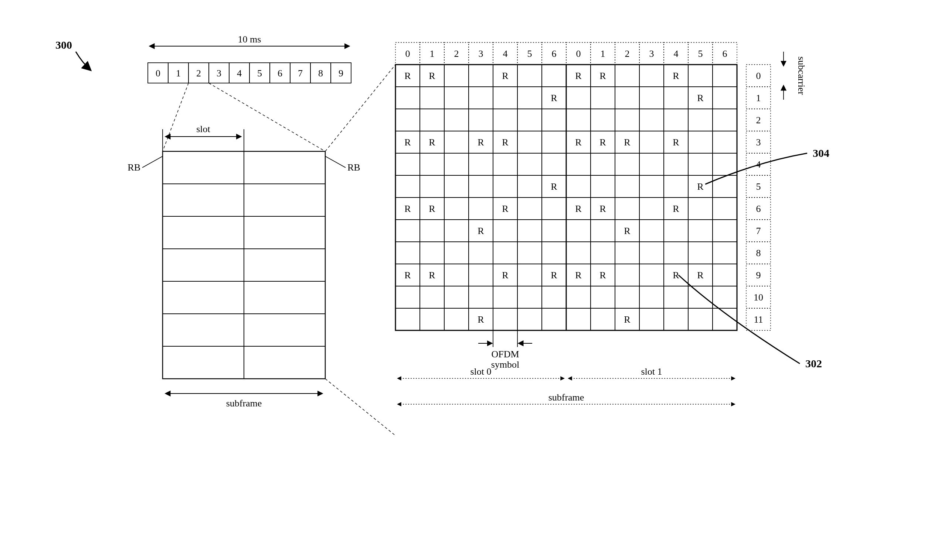 Image resolution: width=931 pixels, height=560 pixels. I want to click on rb-right-label: RB, so click(354, 168).